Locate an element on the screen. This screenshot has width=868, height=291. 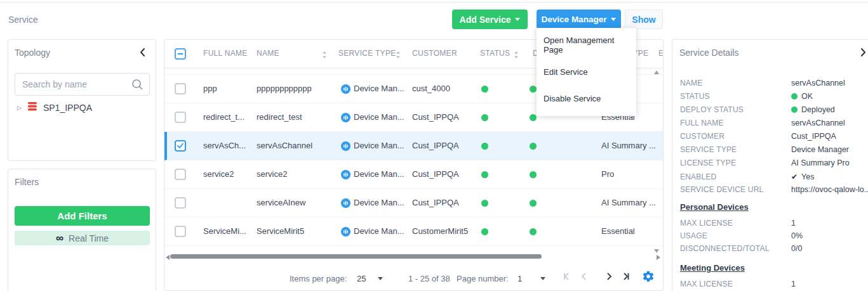
detail-row-deploy-status: DEPLOY STATUS Deployed is located at coordinates (774, 110).